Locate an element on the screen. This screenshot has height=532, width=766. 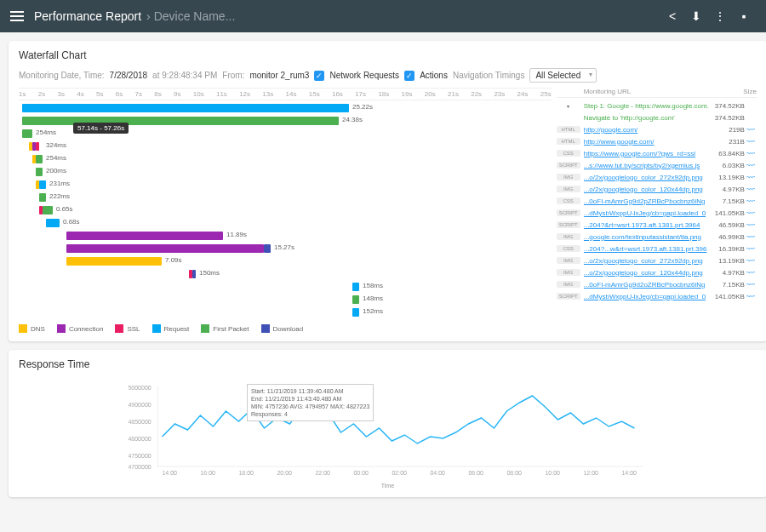
svg-text: 02:00 is located at coordinates (399, 473).